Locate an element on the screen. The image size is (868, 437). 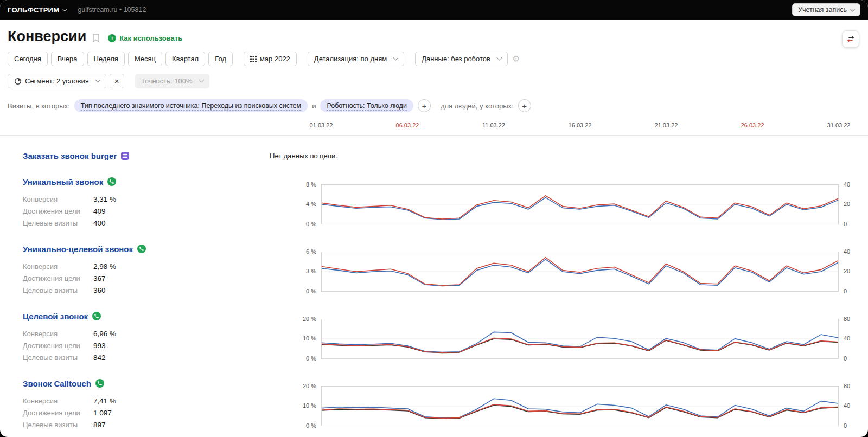
period-week-button: Неделя is located at coordinates (106, 59).